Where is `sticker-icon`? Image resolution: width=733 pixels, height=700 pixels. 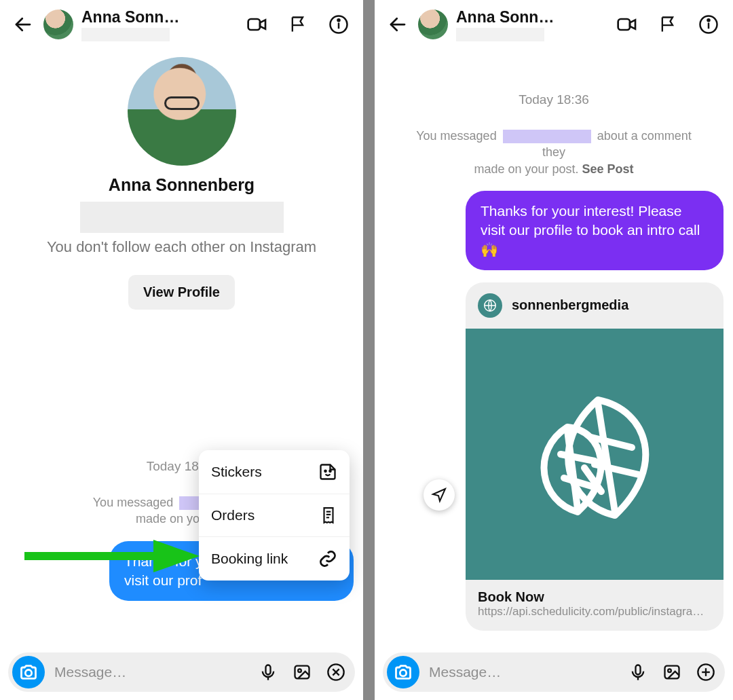
sticker-icon is located at coordinates (328, 472).